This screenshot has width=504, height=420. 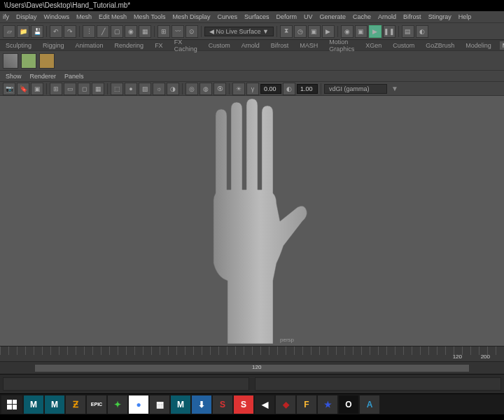 I want to click on shelf-tab-gozbrush: GoZBrush, so click(x=440, y=46).